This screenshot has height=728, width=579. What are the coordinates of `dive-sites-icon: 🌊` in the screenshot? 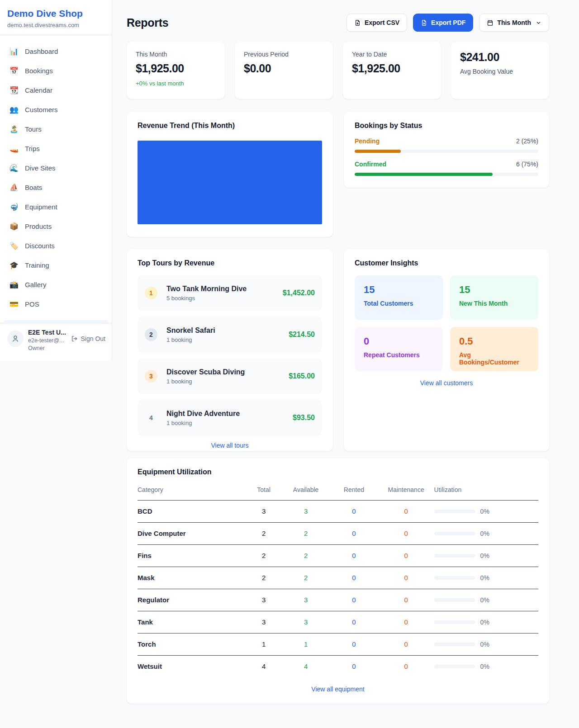 It's located at (14, 168).